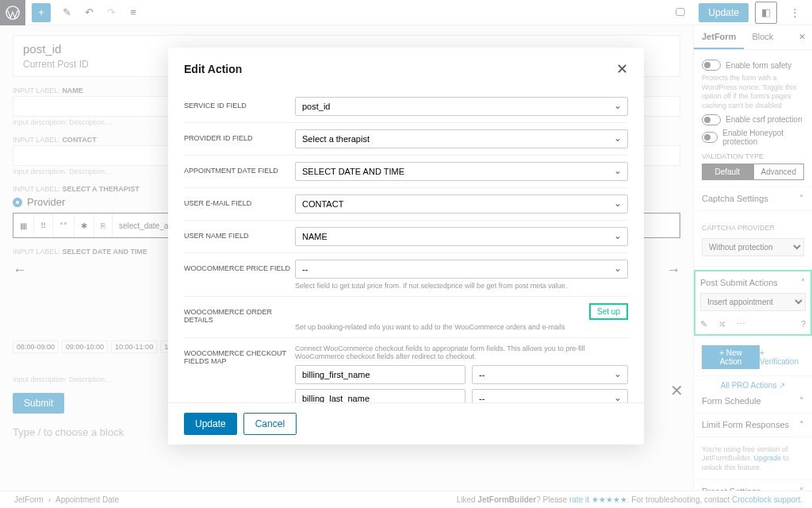 The width and height of the screenshot is (812, 508). What do you see at coordinates (211, 424) in the screenshot?
I see `modal-update-button: Update` at bounding box center [211, 424].